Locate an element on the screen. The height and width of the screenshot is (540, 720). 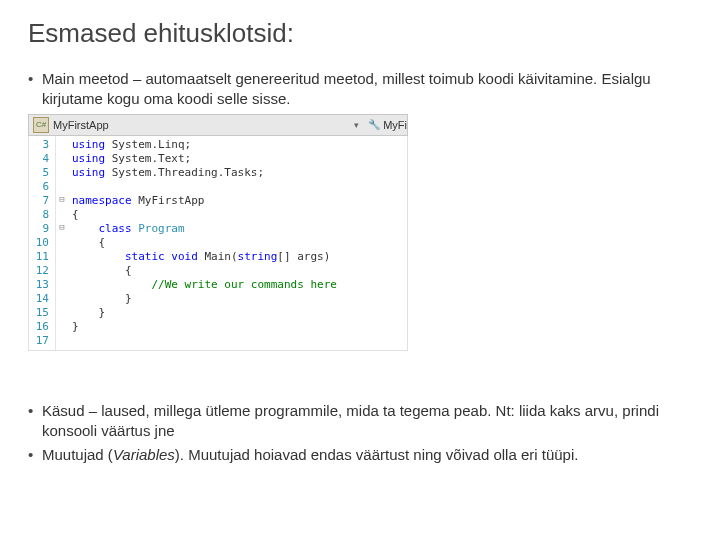
bullet-text: Käsud – laused, millega ütleme programmi… is located at coordinates (367, 422).